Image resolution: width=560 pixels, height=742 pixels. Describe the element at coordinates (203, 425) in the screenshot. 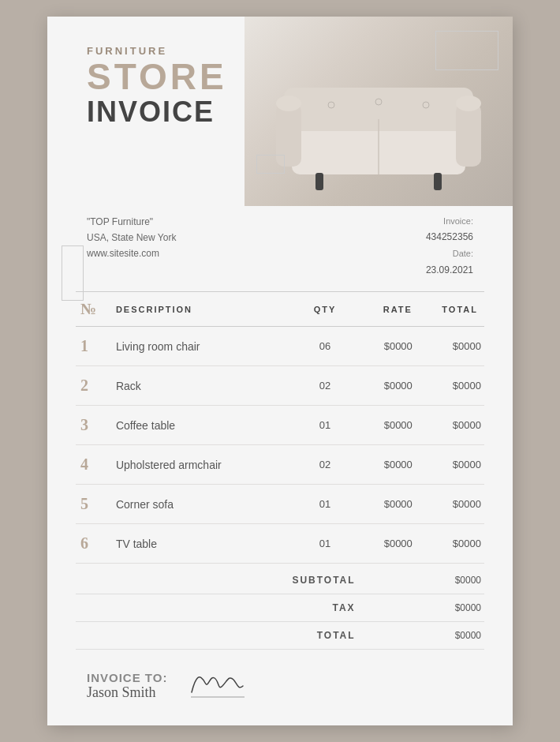

I see `row-description: Coffee table` at that location.